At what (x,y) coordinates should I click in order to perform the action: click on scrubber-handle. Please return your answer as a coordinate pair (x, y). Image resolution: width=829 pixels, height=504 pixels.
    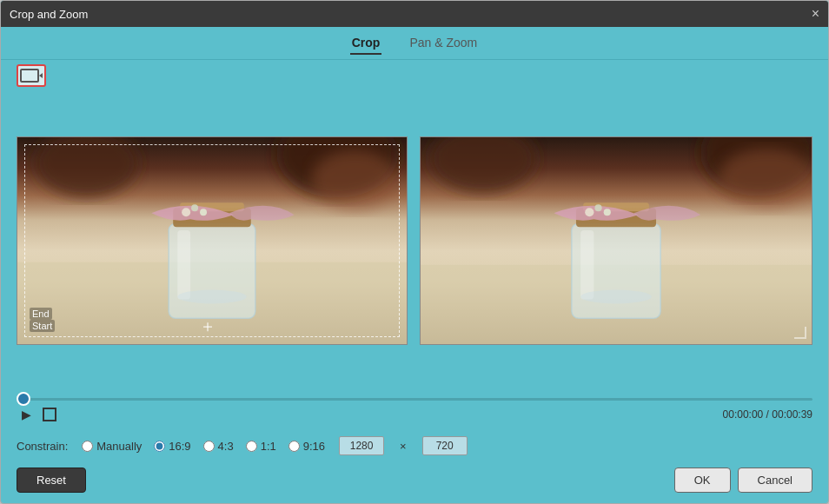
    Looking at the image, I should click on (23, 399).